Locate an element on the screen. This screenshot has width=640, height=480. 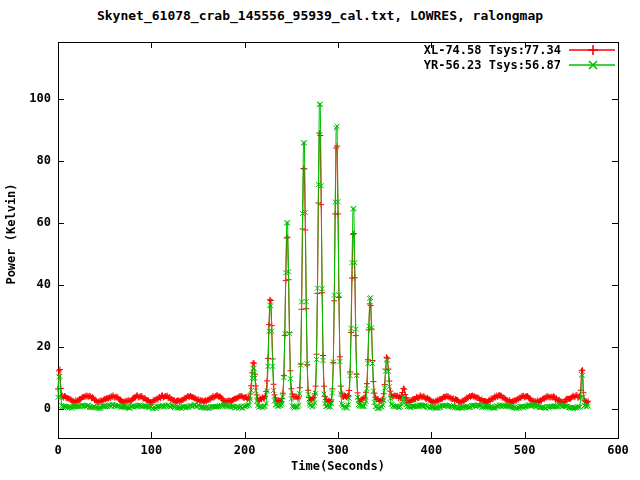
legend: XL-74.58 Tsys:77.34YR-56.23 Tsys:56.87 is located at coordinates (520, 58).